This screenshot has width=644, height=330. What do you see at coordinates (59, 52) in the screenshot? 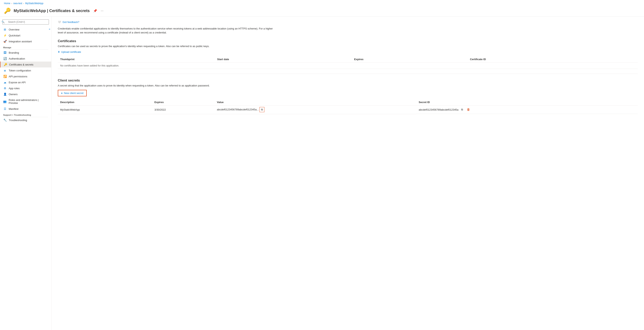
I see `upload-icon: ⬆` at bounding box center [59, 52].